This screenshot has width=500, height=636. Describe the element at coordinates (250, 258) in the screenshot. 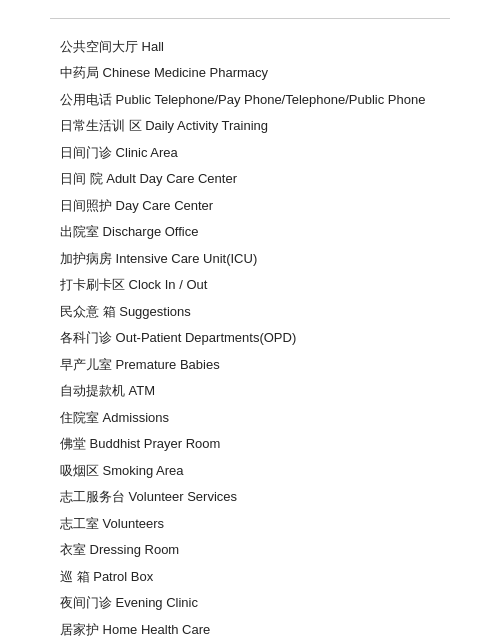

I see `list-item: 加护病房 Intensive Care Unit(ICU)` at that location.